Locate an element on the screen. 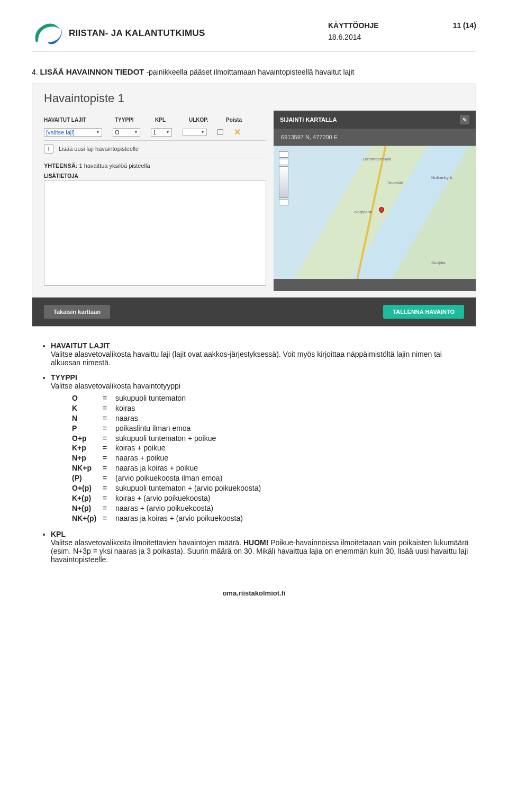  map-zoom-slider is located at coordinates (284, 182).